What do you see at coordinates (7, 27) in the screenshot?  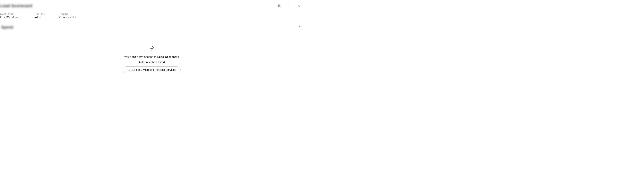 I see `section-title: Spend` at bounding box center [7, 27].